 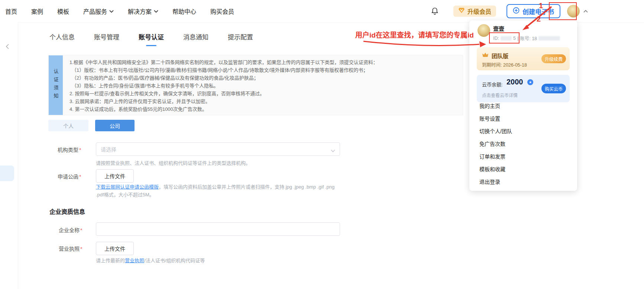 I want to click on menu-item-ad-free-credits: 免广告次数, so click(x=523, y=144).